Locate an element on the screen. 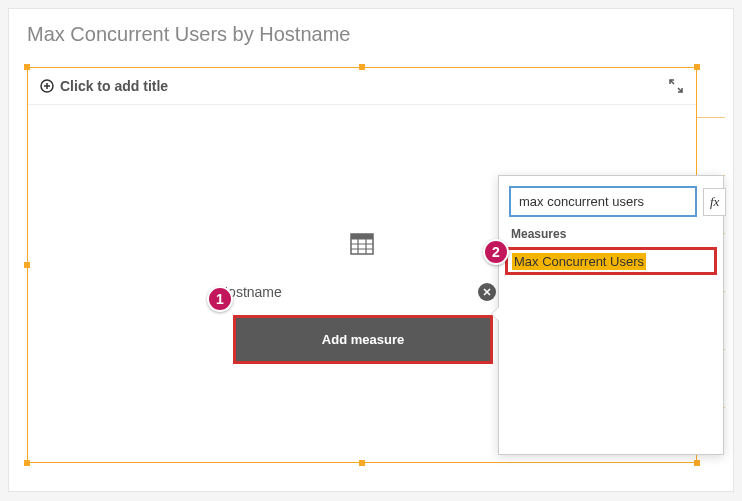 The image size is (742, 501). panel-title: Max Concurrent Users by Hostname is located at coordinates (371, 32).